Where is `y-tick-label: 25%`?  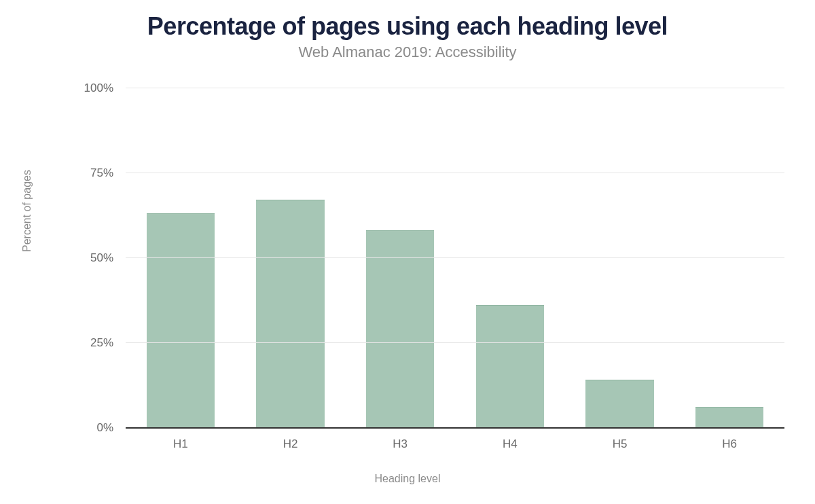
y-tick-label: 25% is located at coordinates (102, 343).